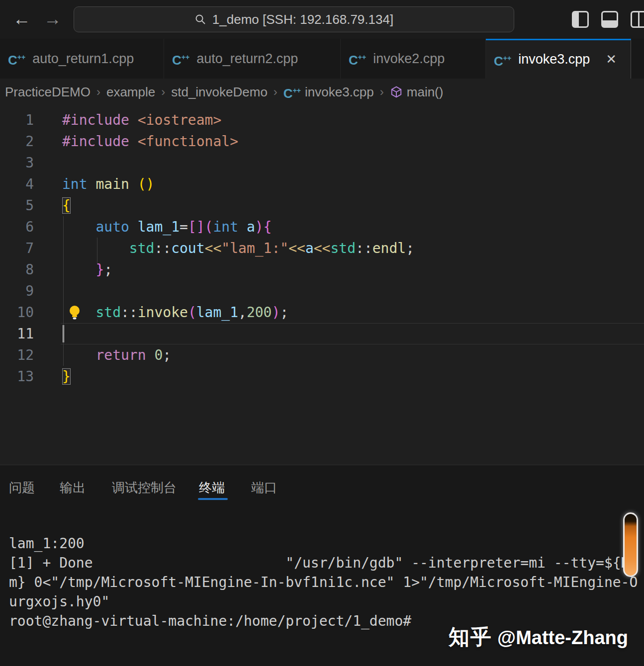  What do you see at coordinates (339, 92) in the screenshot?
I see `breadcrumb-label: invoke3.cpp` at bounding box center [339, 92].